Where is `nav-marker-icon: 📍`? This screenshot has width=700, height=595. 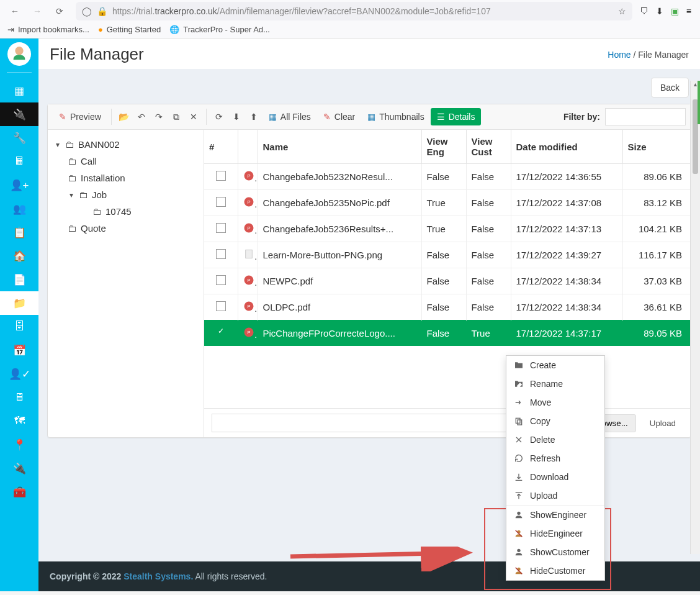
nav-marker-icon: 📍 is located at coordinates (19, 445).